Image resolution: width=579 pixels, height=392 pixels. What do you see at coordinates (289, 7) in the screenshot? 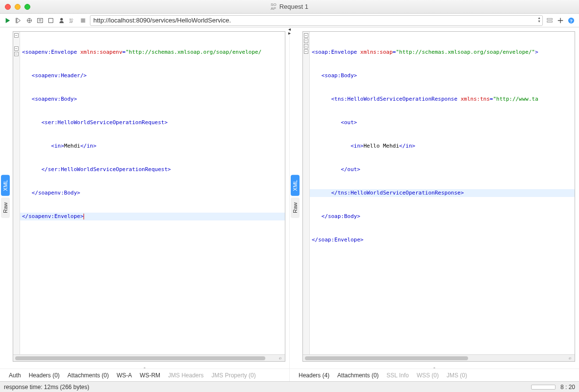
I see `window-title: SOAP Request 1` at bounding box center [289, 7].